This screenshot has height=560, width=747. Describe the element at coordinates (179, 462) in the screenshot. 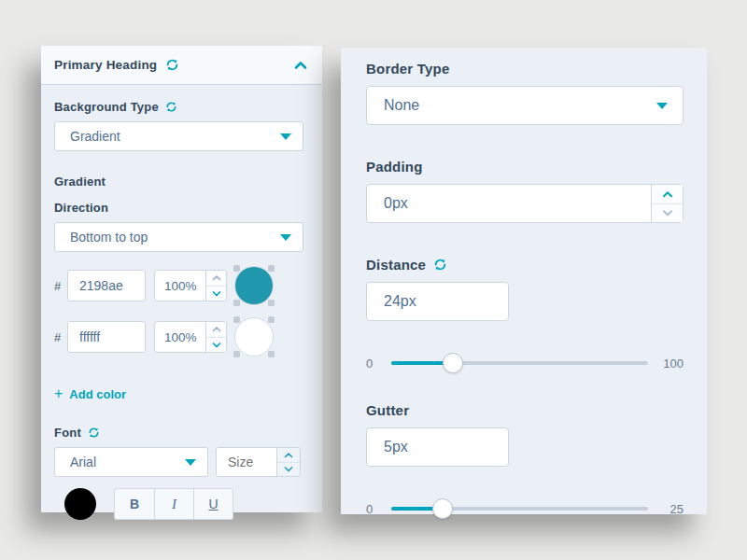

I see `font-row: Arial` at that location.